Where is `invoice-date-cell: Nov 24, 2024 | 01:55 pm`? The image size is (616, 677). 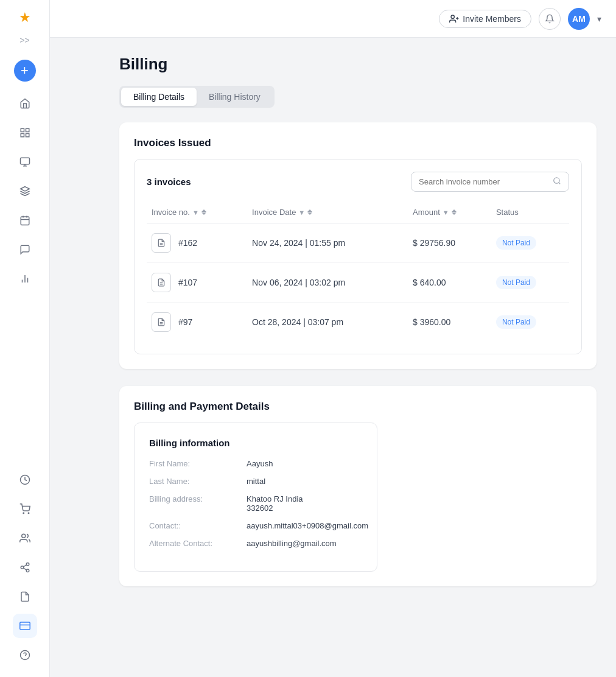 invoice-date-cell: Nov 24, 2024 | 01:55 pm is located at coordinates (327, 244).